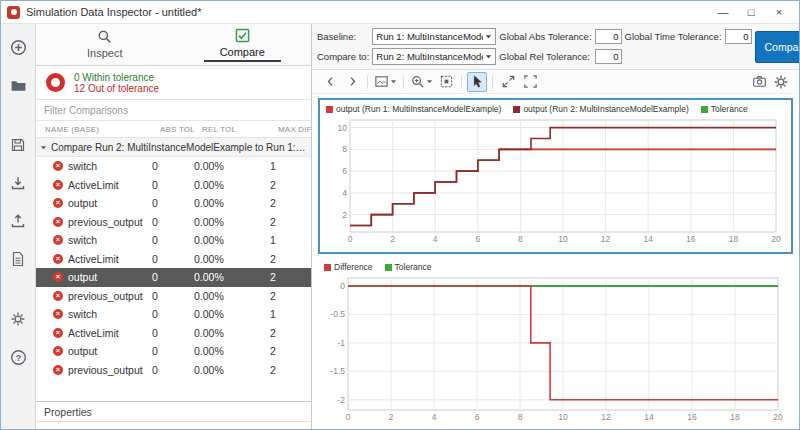 The height and width of the screenshot is (430, 800). I want to click on folder-icon, so click(18, 86).